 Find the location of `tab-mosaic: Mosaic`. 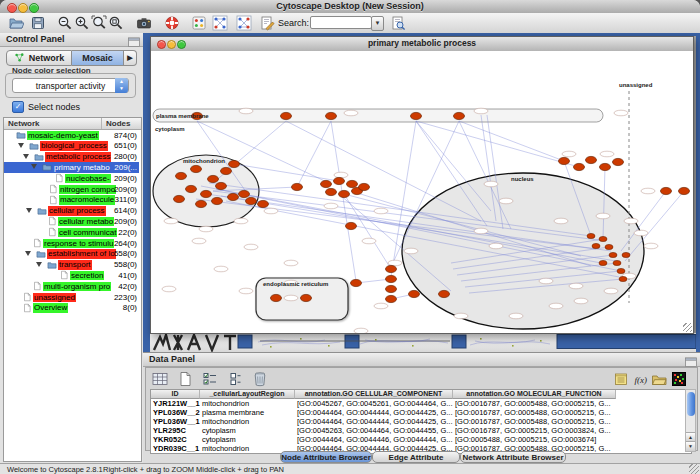

tab-mosaic: Mosaic is located at coordinates (98, 58).